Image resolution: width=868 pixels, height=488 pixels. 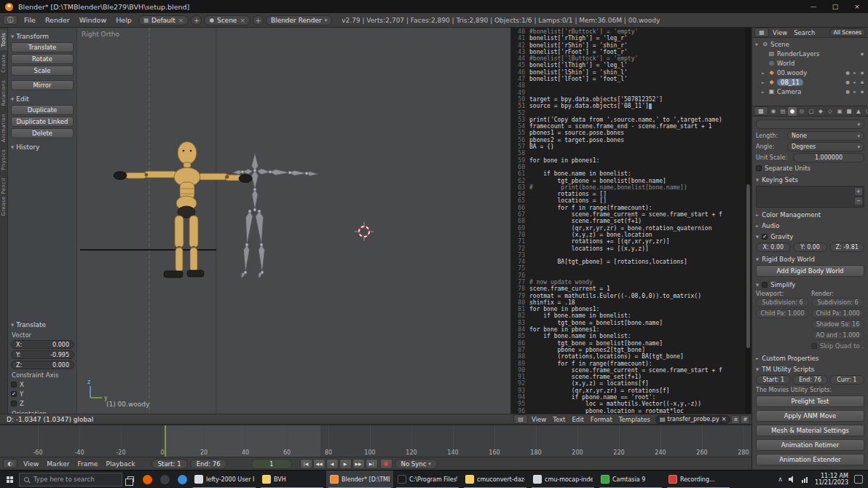 What do you see at coordinates (810, 82) in the screenshot?
I see `outliner-item-08-11: ►◆08_11●▸▪` at bounding box center [810, 82].